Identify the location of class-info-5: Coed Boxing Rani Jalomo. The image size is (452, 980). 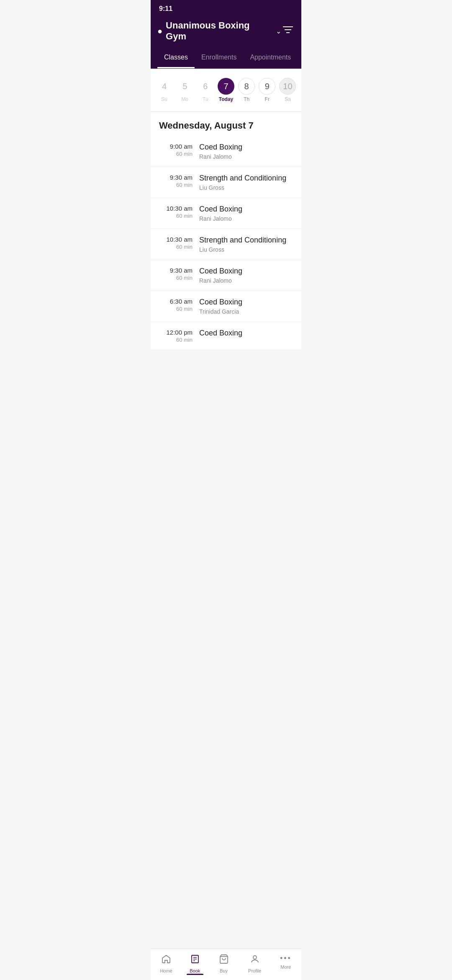
(246, 276).